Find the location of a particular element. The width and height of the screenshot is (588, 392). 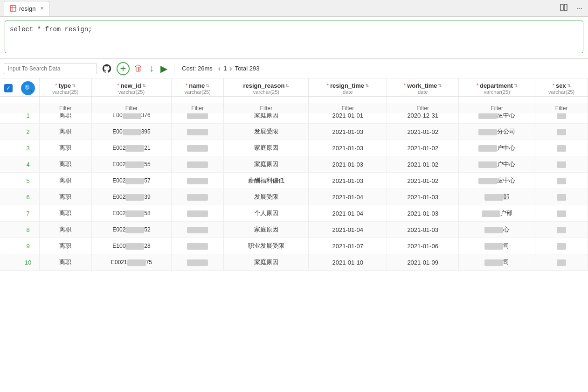

table-row: 2离职E00395发展受限2021-01-032021-01-02分公司 is located at coordinates (294, 132).